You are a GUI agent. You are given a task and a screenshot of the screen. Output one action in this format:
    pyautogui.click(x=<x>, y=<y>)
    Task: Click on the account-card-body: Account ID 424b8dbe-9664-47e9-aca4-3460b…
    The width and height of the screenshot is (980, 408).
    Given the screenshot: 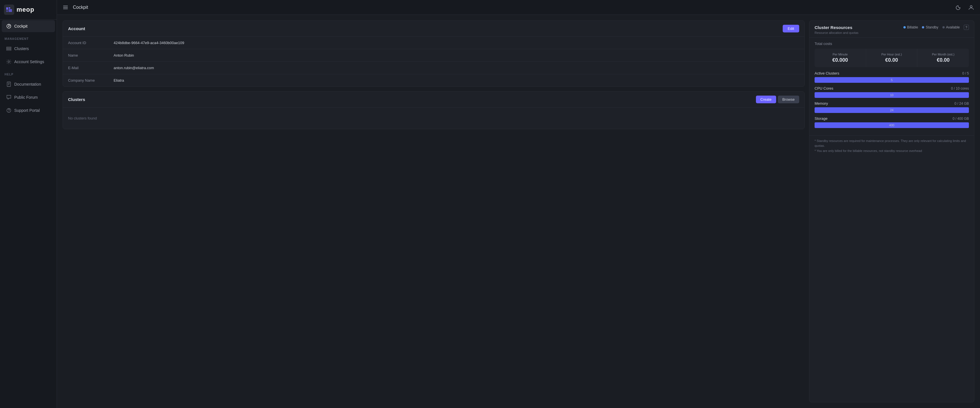 What is the action you would take?
    pyautogui.click(x=434, y=62)
    